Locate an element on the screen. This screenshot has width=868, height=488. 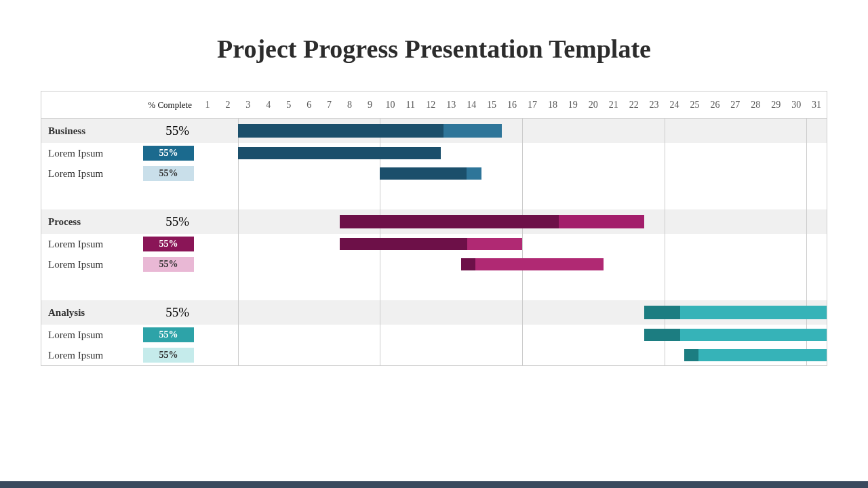
day-header-cell: 18 is located at coordinates (553, 104).